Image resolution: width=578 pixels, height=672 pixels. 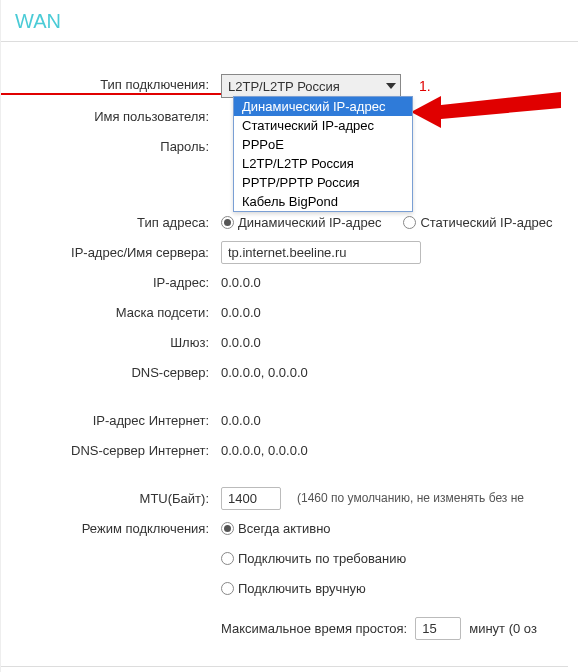 What do you see at coordinates (284, 86) in the screenshot?
I see `conn-type-selected: L2TP/L2TP Россия` at bounding box center [284, 86].